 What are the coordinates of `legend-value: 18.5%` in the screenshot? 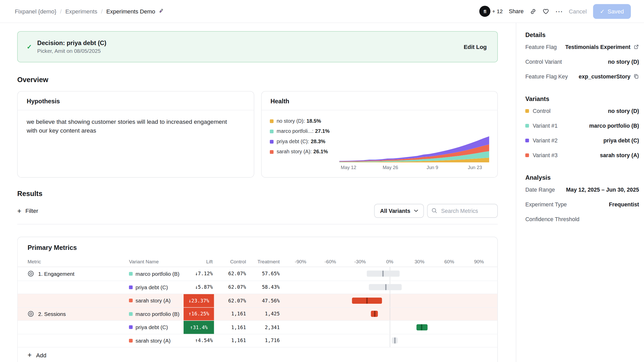 It's located at (314, 121).